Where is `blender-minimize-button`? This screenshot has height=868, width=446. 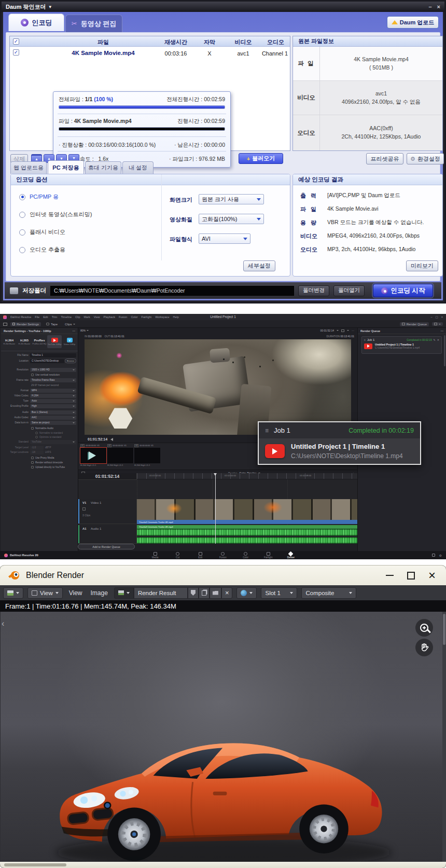
blender-minimize-button is located at coordinates (390, 575).